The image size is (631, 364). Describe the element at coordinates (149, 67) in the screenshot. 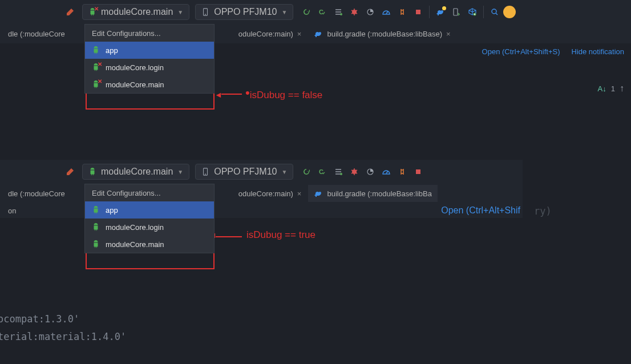

I see `menu-item-login: ✕ moduleCore.login` at that location.